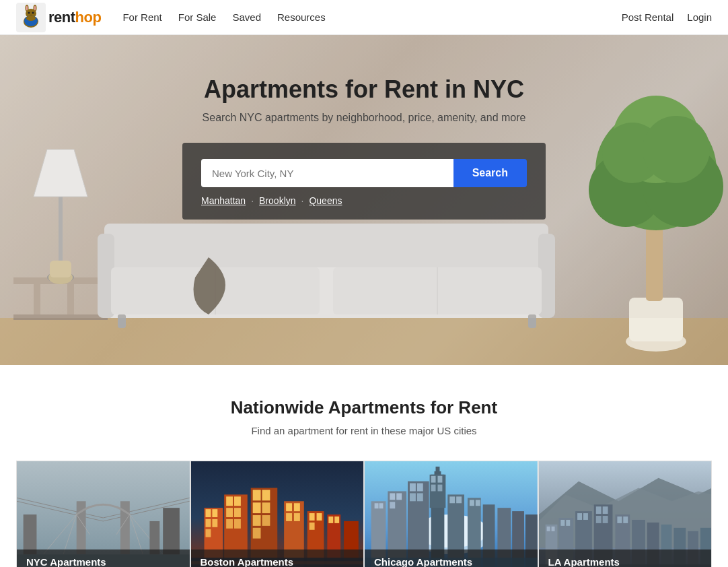 Image resolution: width=728 pixels, height=567 pixels. Describe the element at coordinates (223, 18) in the screenshot. I see `main-nav: For Rent For Sale Saved Resources` at that location.